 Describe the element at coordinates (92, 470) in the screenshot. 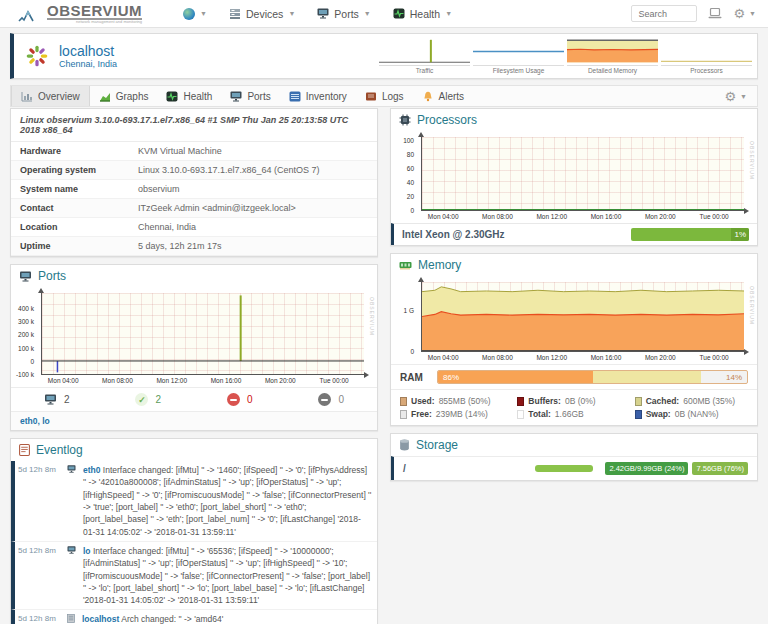

I see `event-entity-link: eth0` at that location.